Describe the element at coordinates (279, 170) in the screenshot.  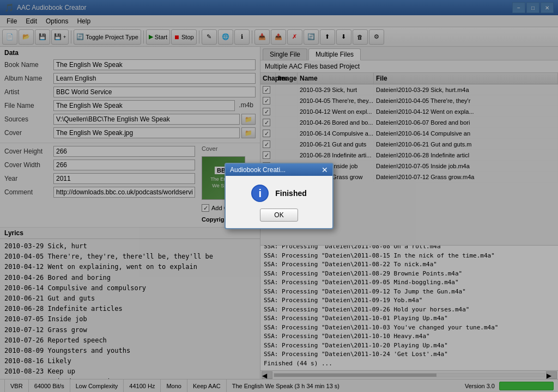
I see `modal-titlebar: Audiobook Creati... ✕` at that location.